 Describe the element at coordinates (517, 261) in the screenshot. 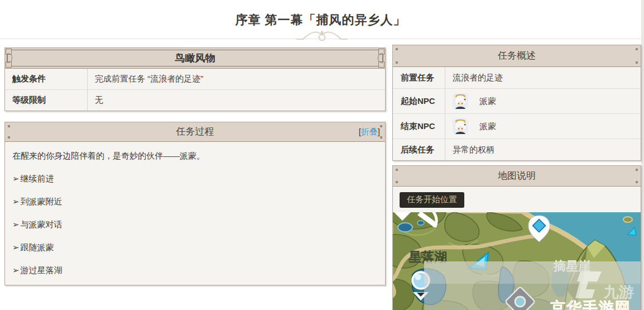

I see `map-image: 星落湖 摘星崖` at that location.